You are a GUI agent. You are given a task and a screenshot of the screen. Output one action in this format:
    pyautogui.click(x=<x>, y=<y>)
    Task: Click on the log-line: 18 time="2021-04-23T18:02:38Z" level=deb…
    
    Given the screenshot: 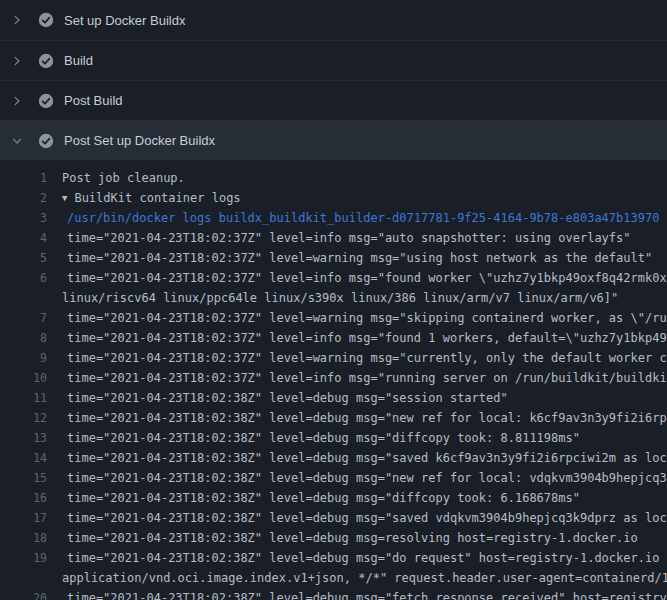 What is the action you would take?
    pyautogui.click(x=334, y=538)
    